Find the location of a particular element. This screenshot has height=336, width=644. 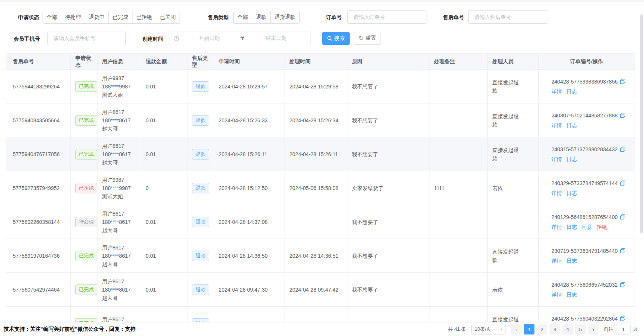

search-button: 搜索 is located at coordinates (336, 38).